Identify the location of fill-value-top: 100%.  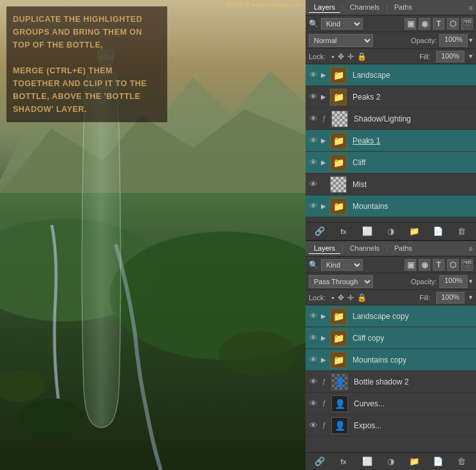
(450, 57).